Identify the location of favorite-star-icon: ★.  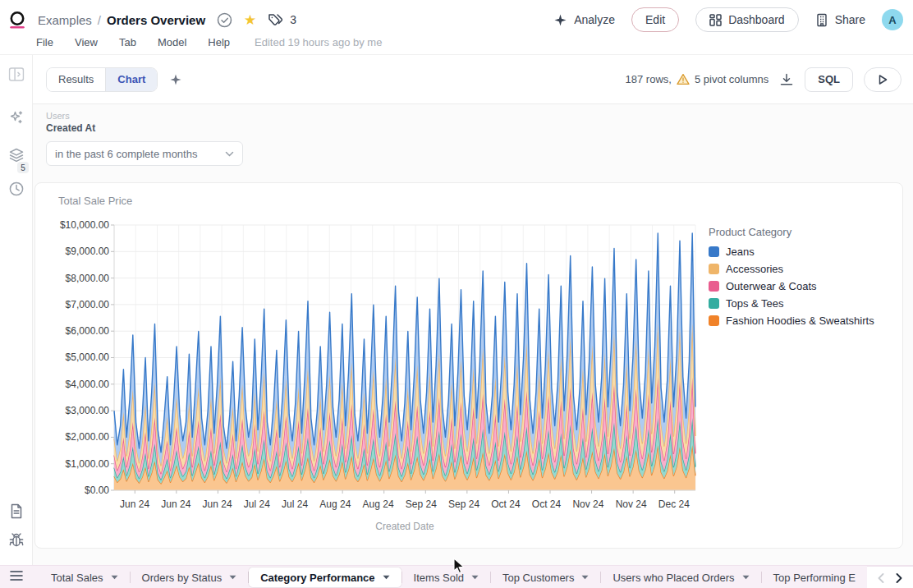
(250, 20).